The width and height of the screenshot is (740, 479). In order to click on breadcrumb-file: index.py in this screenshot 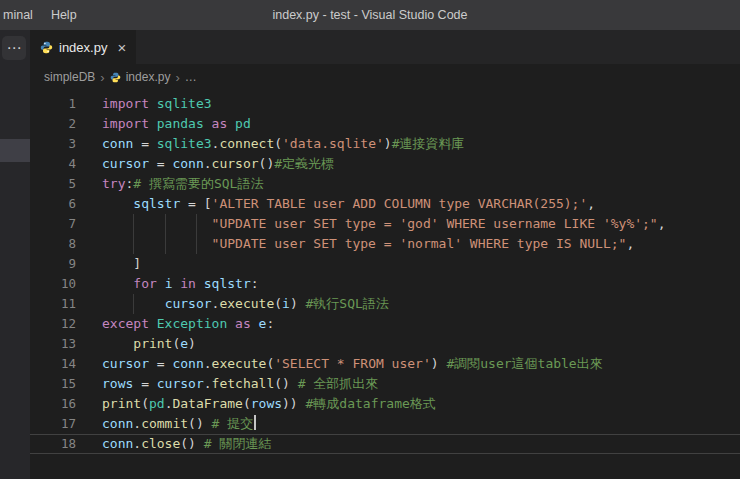, I will do `click(148, 77)`.